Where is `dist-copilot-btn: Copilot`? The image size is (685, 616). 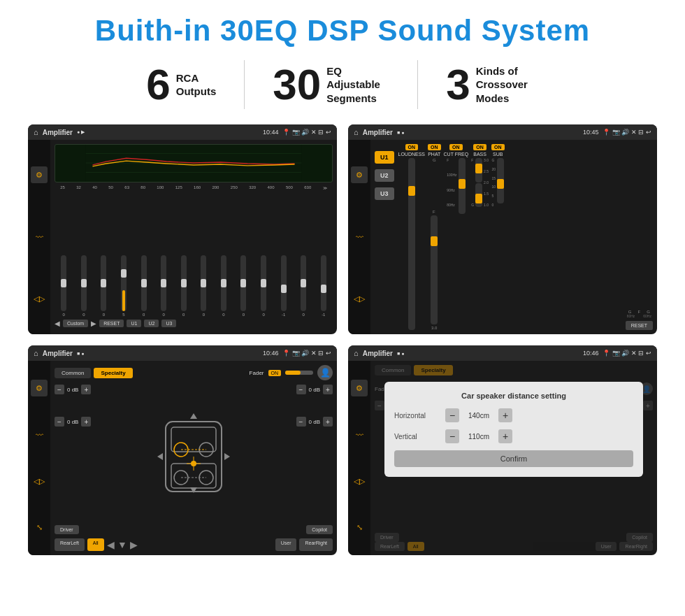 dist-copilot-btn: Copilot is located at coordinates (640, 537).